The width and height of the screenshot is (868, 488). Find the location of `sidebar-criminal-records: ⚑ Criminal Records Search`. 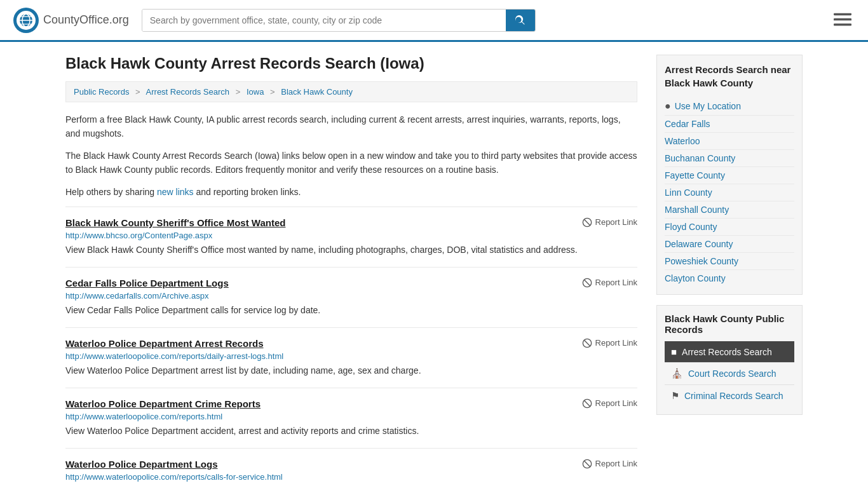

sidebar-criminal-records: ⚑ Criminal Records Search is located at coordinates (729, 396).